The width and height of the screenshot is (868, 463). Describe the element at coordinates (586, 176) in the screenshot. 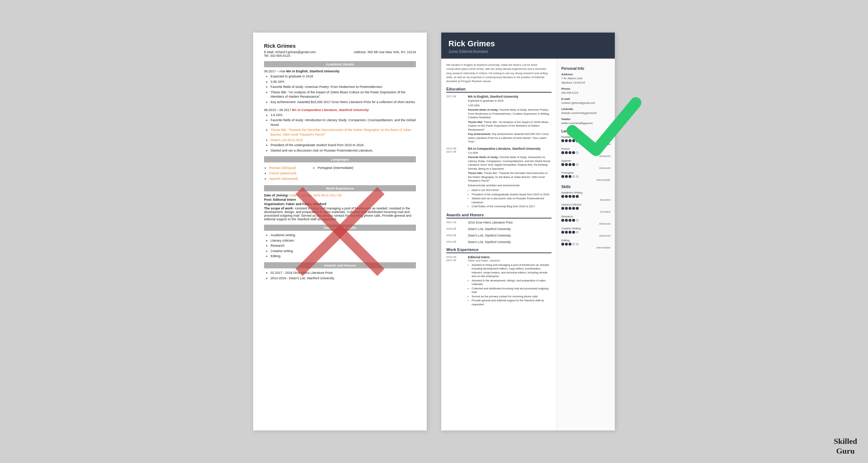

I see `lang-portugese: Portugese Intermediate` at that location.